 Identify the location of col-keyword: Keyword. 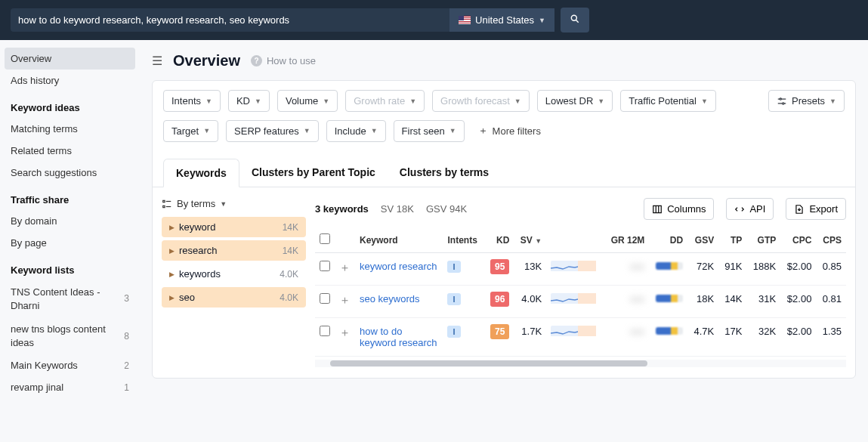
(399, 240).